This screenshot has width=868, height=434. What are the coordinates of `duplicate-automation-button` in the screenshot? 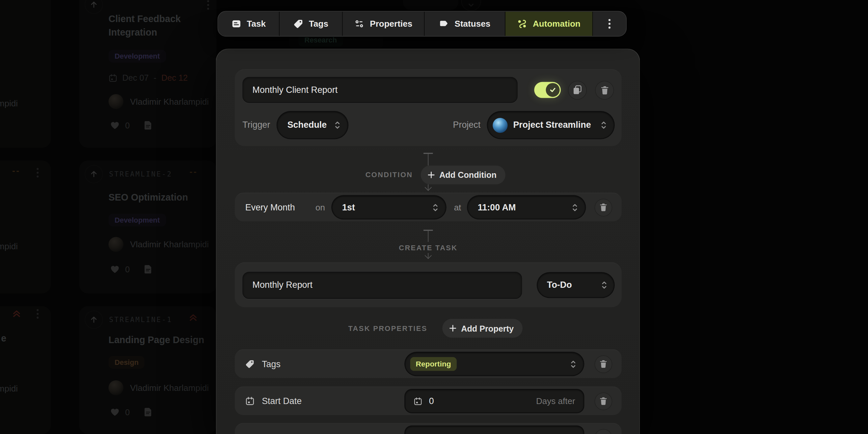 It's located at (578, 90).